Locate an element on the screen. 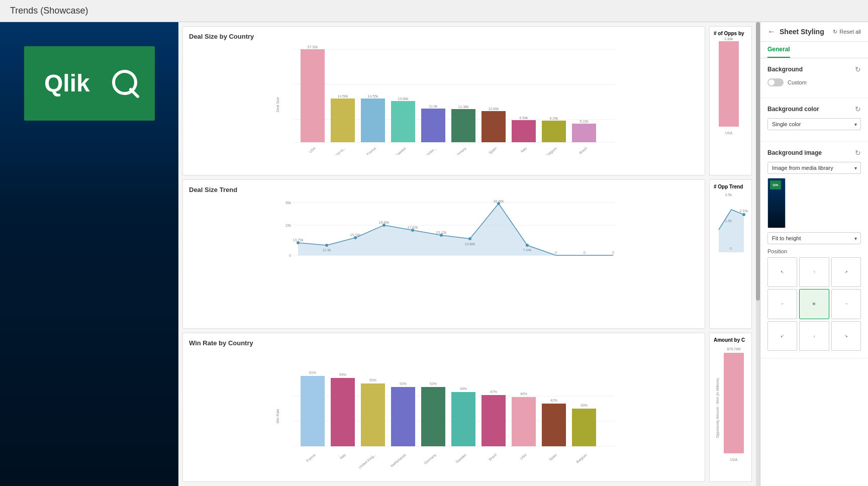  pos-top-center: ↑ is located at coordinates (814, 272).